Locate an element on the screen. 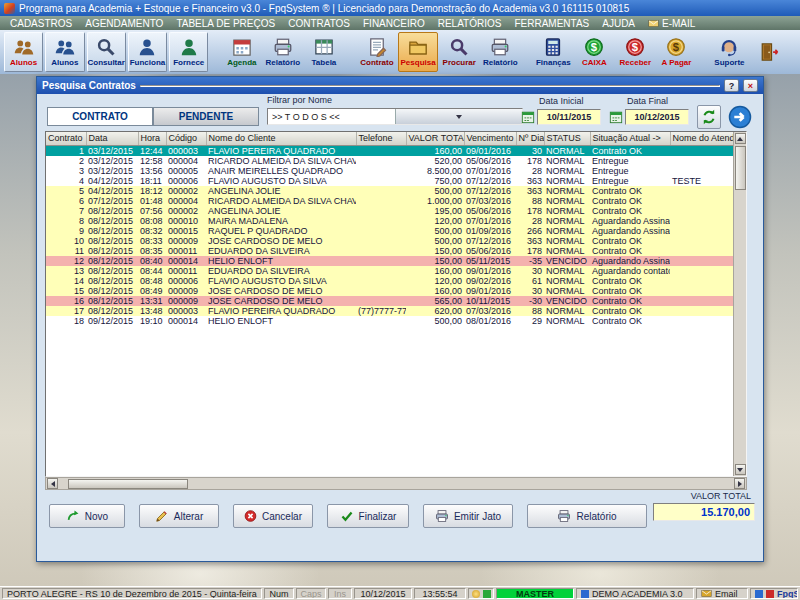 Image resolution: width=800 pixels, height=600 pixels. horizontal-scrollbar is located at coordinates (396, 484).